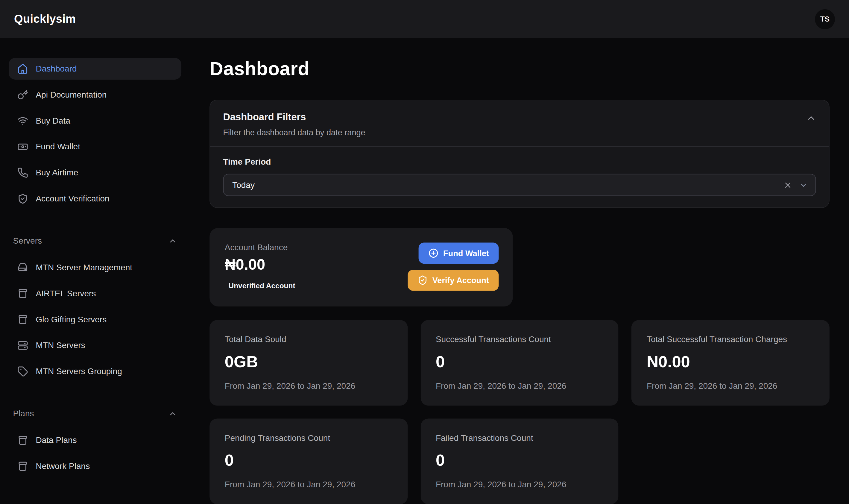 Image resolution: width=849 pixels, height=504 pixels. Describe the element at coordinates (310, 362) in the screenshot. I see `stat-value: 0GB` at that location.